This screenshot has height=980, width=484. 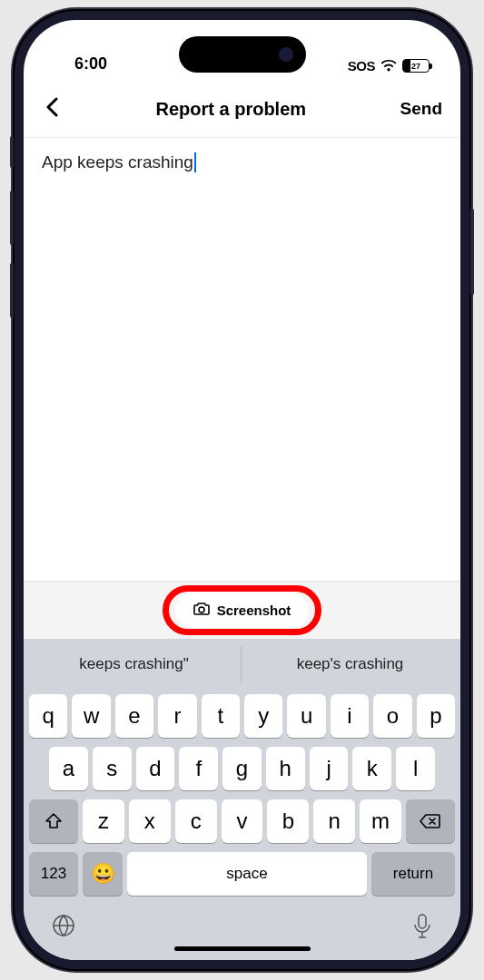 What do you see at coordinates (54, 821) in the screenshot?
I see `shift-key` at bounding box center [54, 821].